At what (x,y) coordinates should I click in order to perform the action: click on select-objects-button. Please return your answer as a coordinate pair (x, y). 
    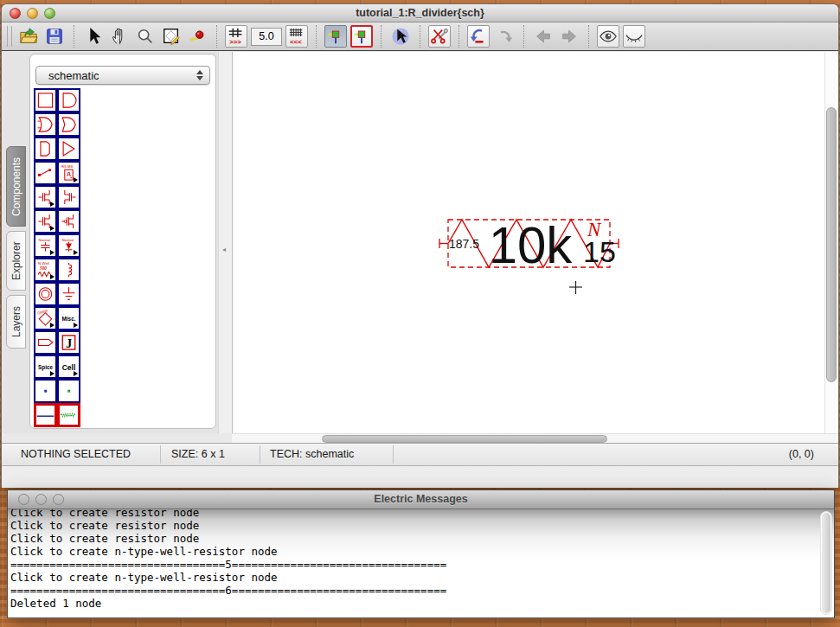
    Looking at the image, I should click on (401, 36).